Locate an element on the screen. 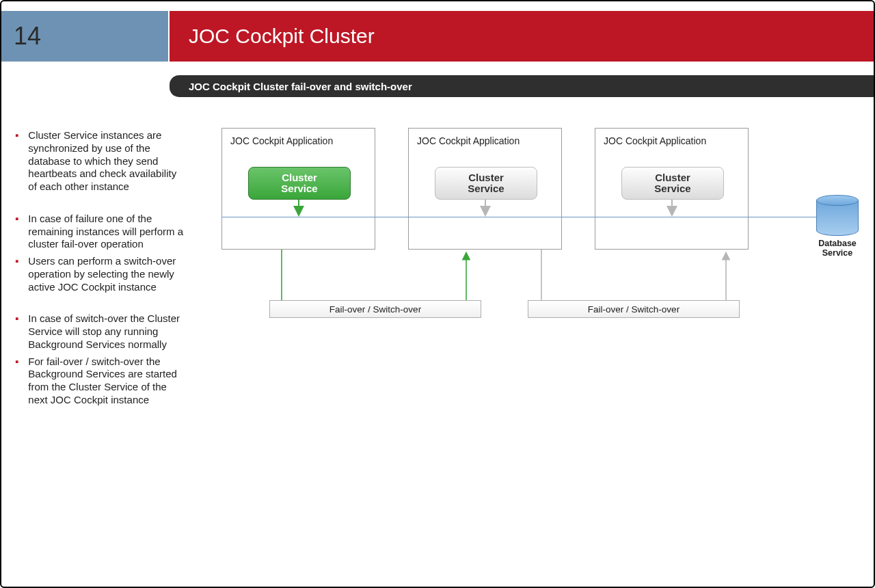  db-label-line2: Service is located at coordinates (837, 253).